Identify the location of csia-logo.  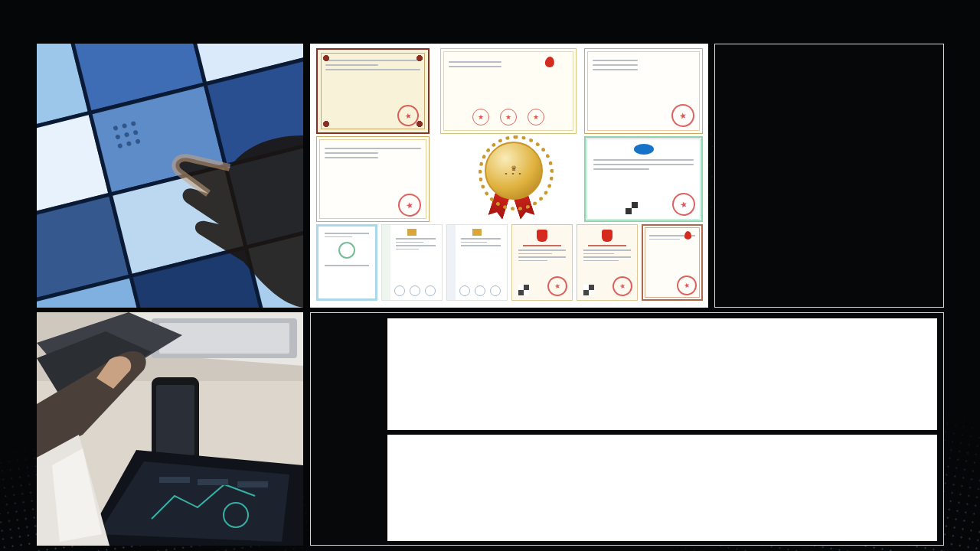
(644, 149).